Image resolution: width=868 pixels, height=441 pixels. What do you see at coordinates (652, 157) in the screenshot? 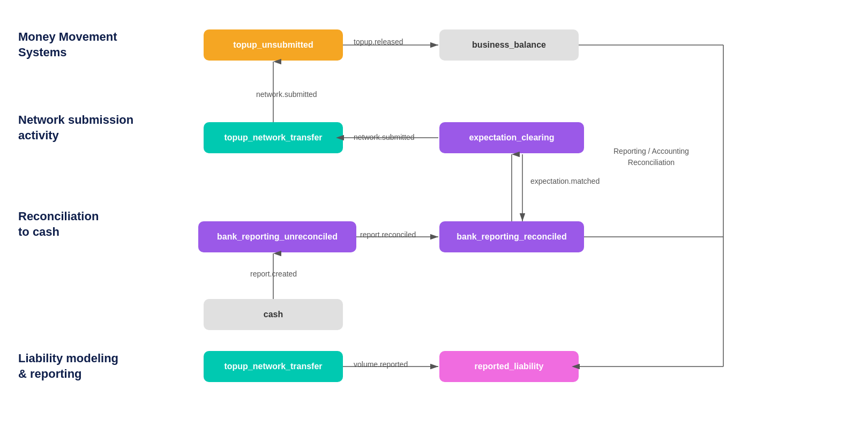
I see `edge-label-reporting-accounting: Reporting / AccountingReconciliation` at bounding box center [652, 157].